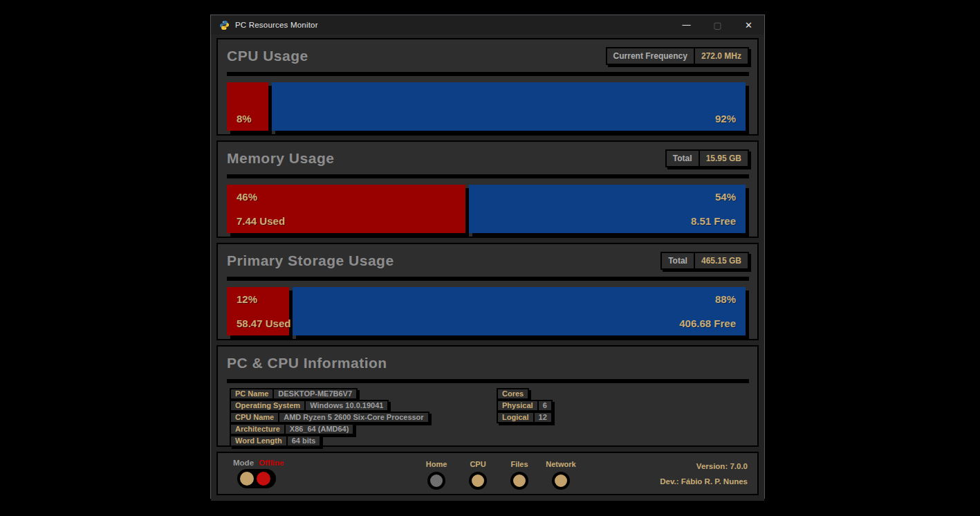  Describe the element at coordinates (281, 158) in the screenshot. I see `memory-section-title: Memory Usage` at that location.